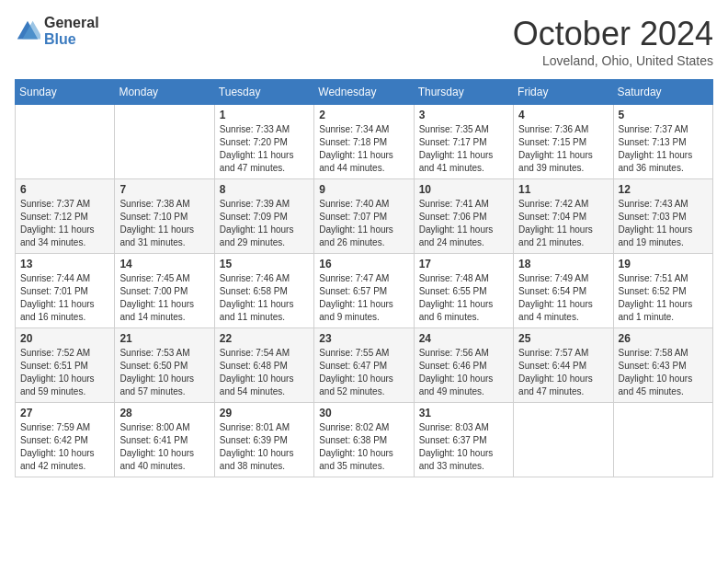 This screenshot has width=728, height=563. What do you see at coordinates (164, 447) in the screenshot?
I see `day-info: Sunrise: 8:00 AM Sunset: 6:41 PM Dayligh…` at bounding box center [164, 447].